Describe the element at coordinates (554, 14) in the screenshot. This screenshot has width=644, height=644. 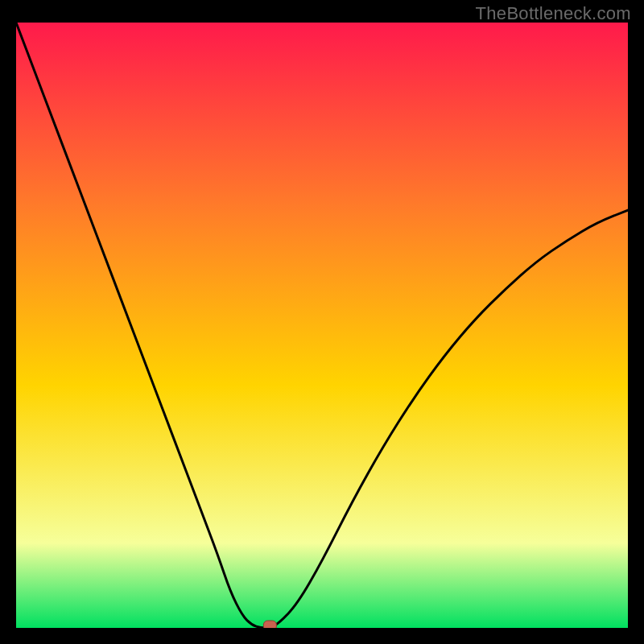
I see `watermark-text: TheBottleneck.com` at that location.